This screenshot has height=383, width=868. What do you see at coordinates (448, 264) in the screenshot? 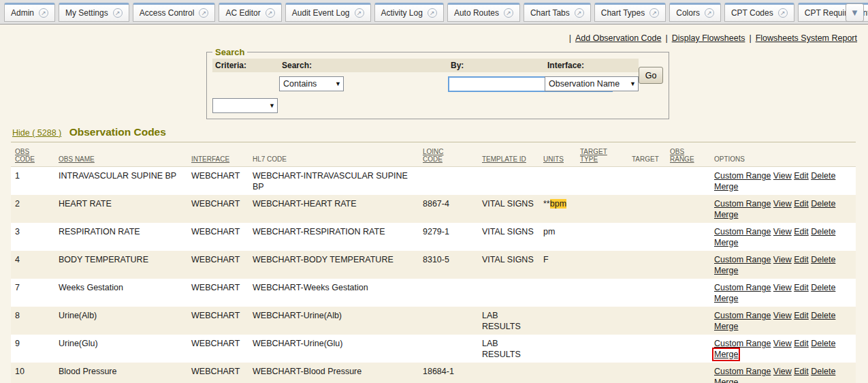
I see `cell-loinc-code: 8310-5` at bounding box center [448, 264].